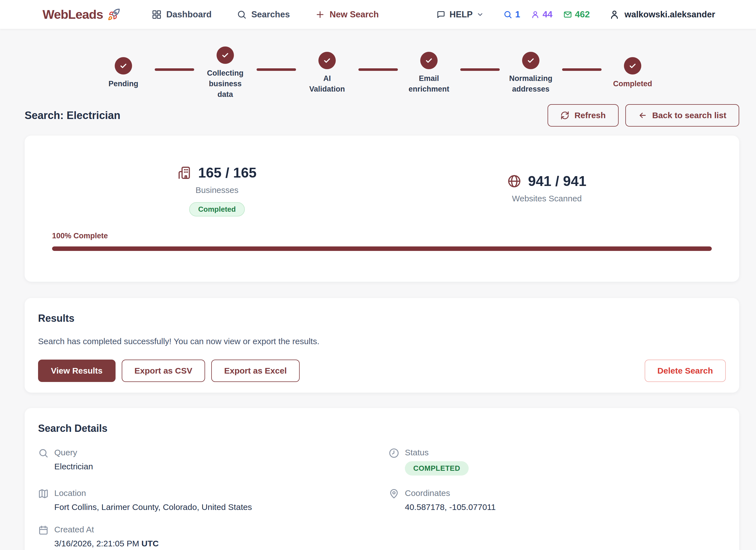  I want to click on created-at-datetime: 3/16/2026, 2:21:05 PM, so click(97, 543).